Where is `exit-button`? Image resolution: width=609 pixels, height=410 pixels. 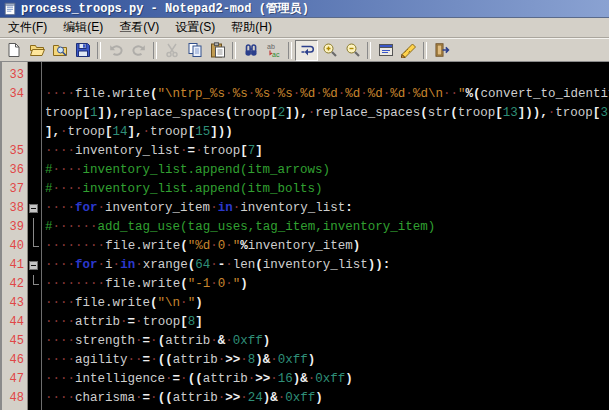
exit-button is located at coordinates (442, 50).